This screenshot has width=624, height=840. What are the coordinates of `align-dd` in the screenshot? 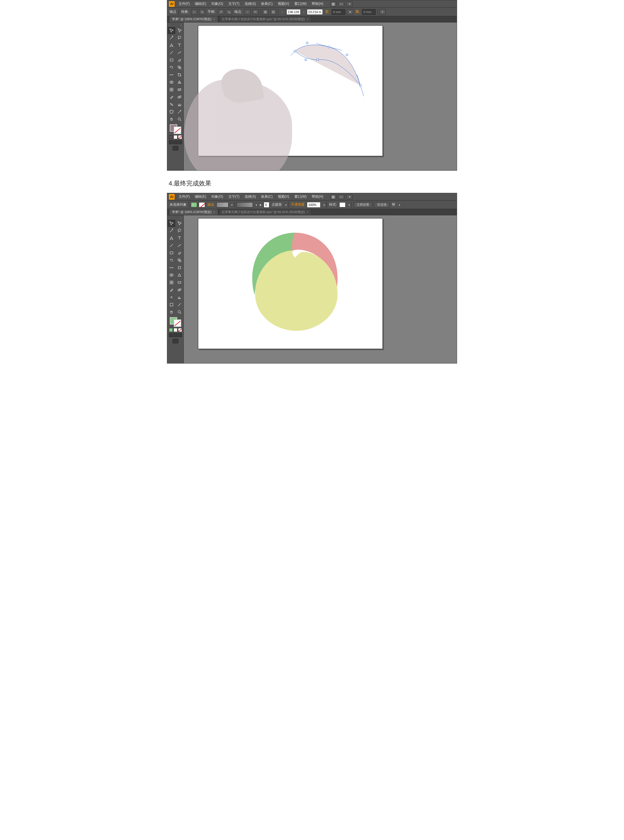 It's located at (399, 205).